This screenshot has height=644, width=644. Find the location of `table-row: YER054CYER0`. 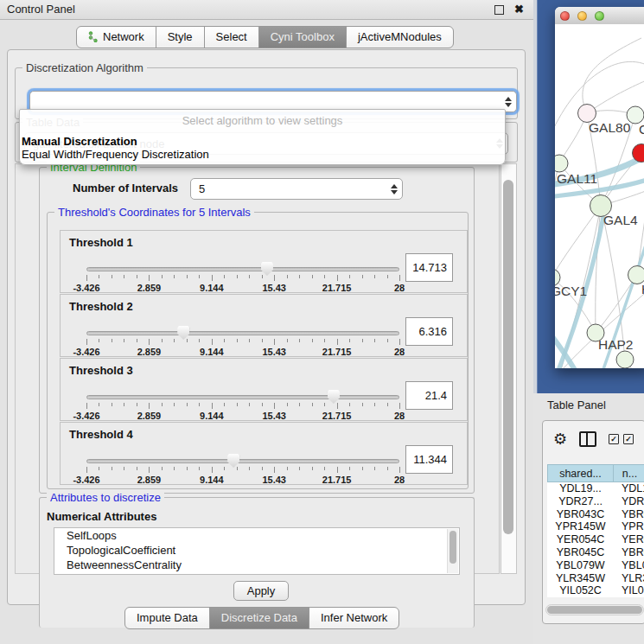

table-row: YER054CYER0 is located at coordinates (596, 539).